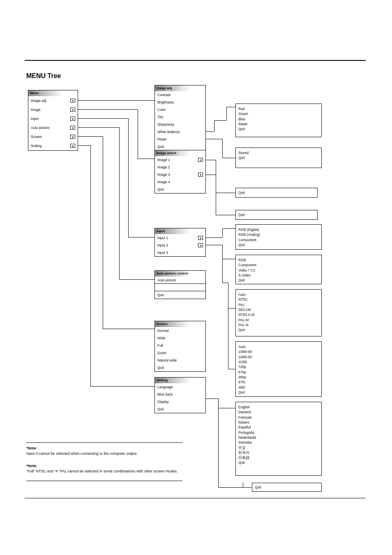  Describe the element at coordinates (279, 109) in the screenshot. I see `list-item: Red` at that location.